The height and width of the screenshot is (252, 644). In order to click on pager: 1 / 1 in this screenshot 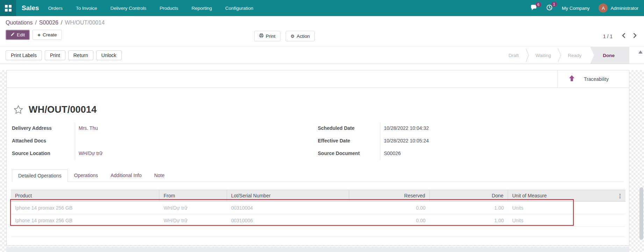, I will do `click(620, 36)`.